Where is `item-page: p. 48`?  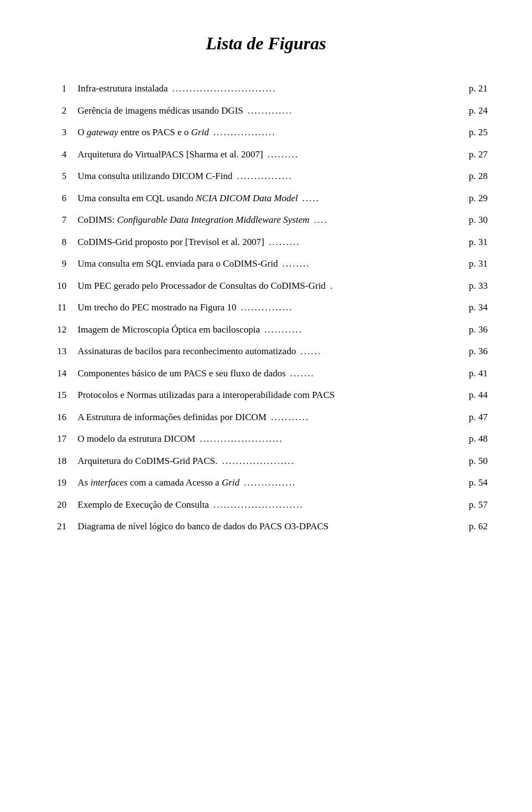 item-page: p. 48 is located at coordinates (478, 439).